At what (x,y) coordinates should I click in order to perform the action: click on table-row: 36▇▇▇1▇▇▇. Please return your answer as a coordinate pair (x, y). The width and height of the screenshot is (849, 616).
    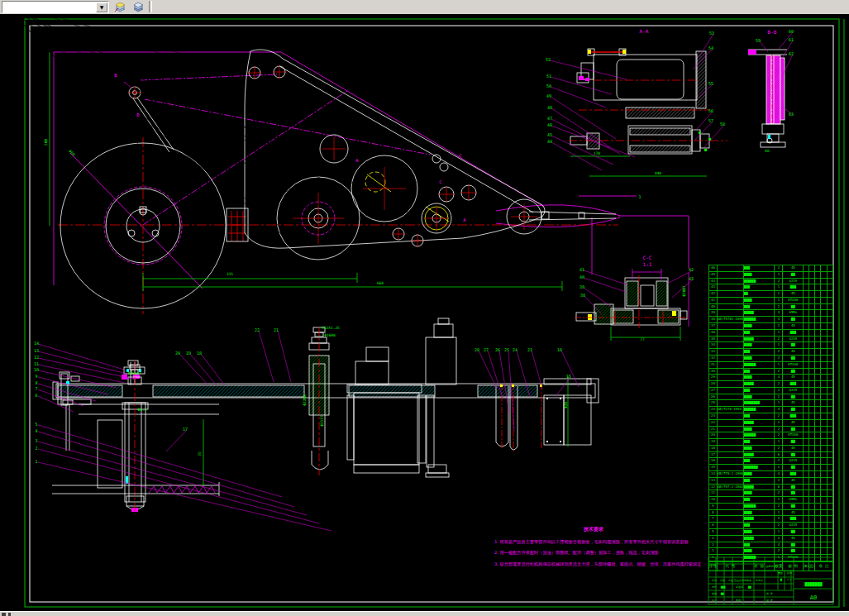
    Looking at the image, I should click on (771, 333).